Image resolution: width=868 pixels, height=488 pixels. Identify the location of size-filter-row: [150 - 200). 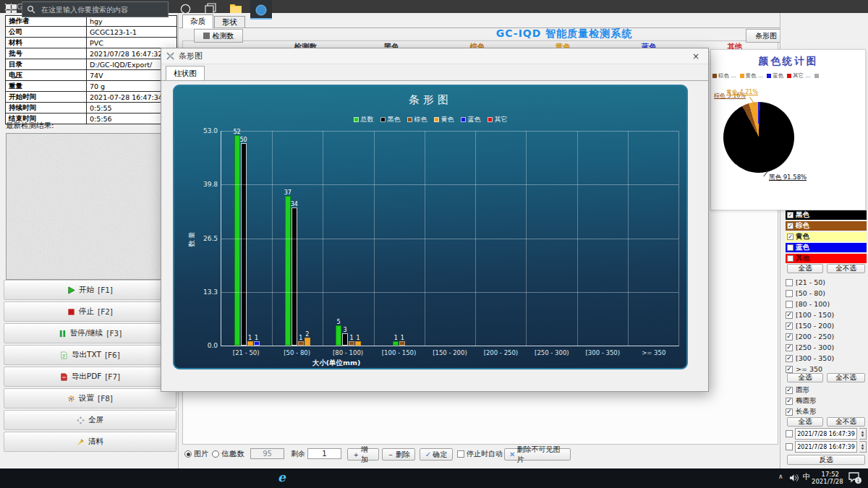
(826, 325).